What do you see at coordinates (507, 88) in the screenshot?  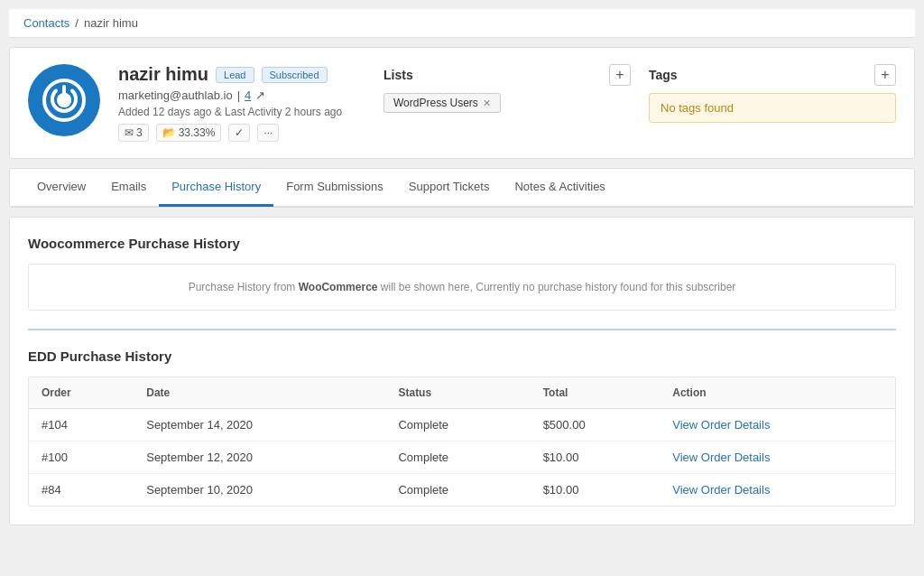 I see `lists-section: Lists + WordPress Users ✕` at bounding box center [507, 88].